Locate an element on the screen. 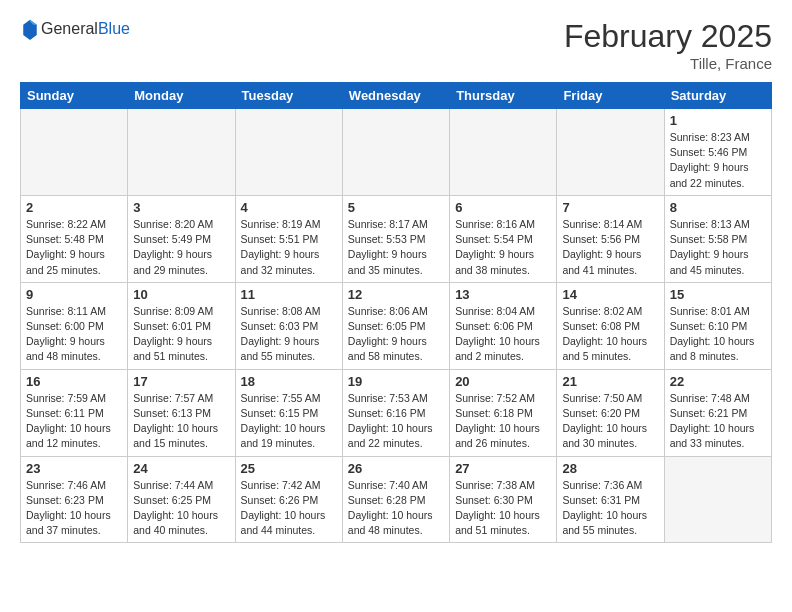  day-info: Sunrise: 7:52 AM Sunset: 6:18 PM Dayligh… is located at coordinates (503, 422).